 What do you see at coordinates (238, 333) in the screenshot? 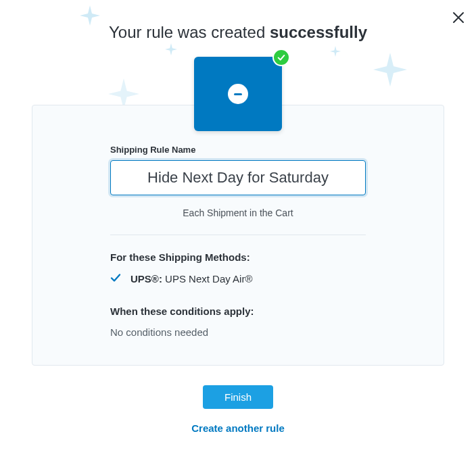
I see `conditions-none-text: No conditions needed` at bounding box center [238, 333].